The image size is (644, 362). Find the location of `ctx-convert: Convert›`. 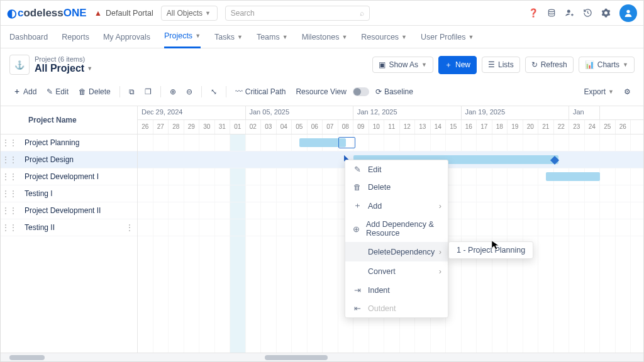

ctx-convert: Convert› is located at coordinates (396, 272).